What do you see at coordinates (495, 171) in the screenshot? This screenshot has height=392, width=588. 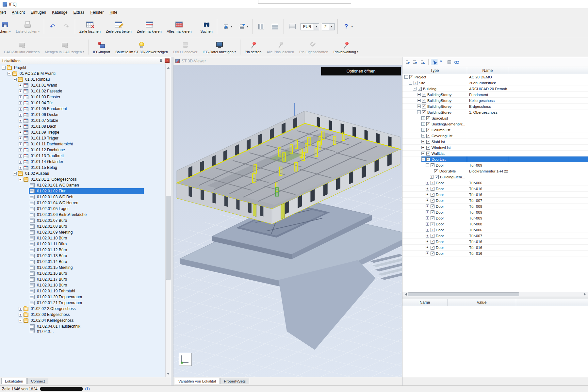 I see `ifc-tree-row: DoorStyleBlockrahmentür 1-Fl 22` at bounding box center [495, 171].